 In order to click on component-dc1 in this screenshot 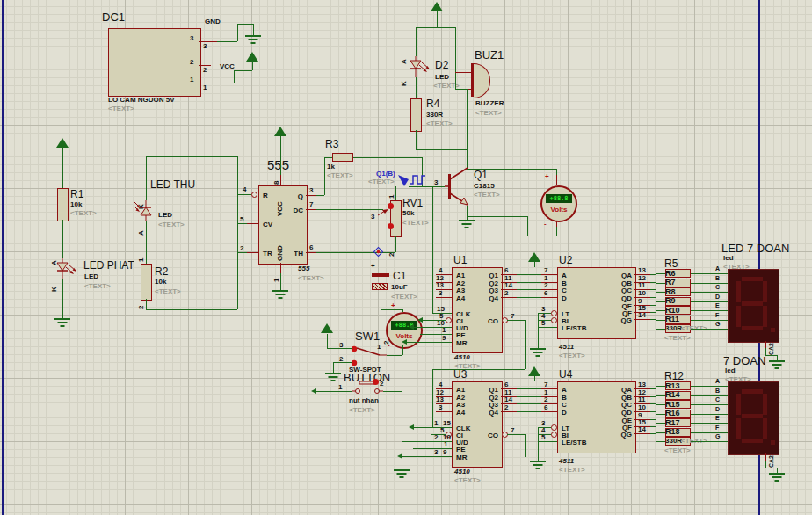, I will do `click(155, 62)`.